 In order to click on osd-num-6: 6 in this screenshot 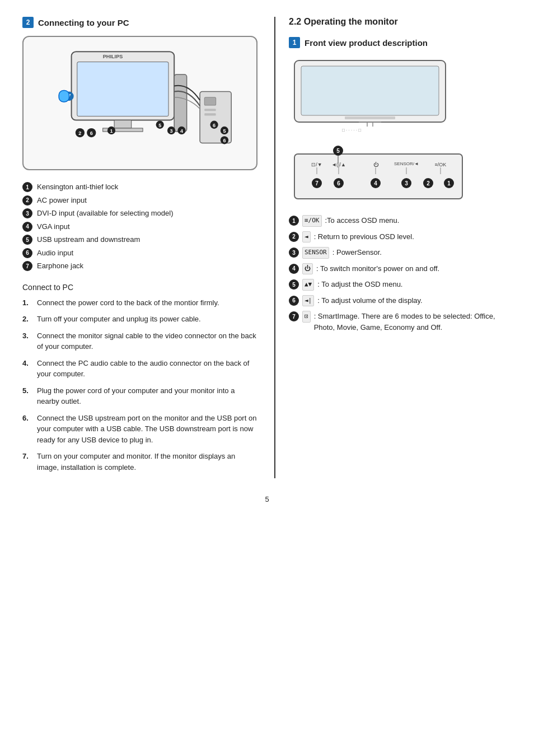, I will do `click(294, 301)`.